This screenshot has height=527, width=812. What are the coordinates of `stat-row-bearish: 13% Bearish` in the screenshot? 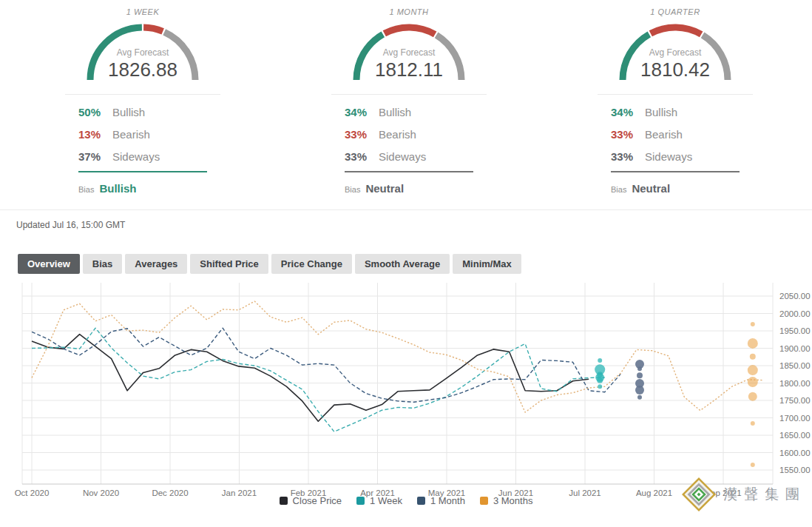 It's located at (143, 134).